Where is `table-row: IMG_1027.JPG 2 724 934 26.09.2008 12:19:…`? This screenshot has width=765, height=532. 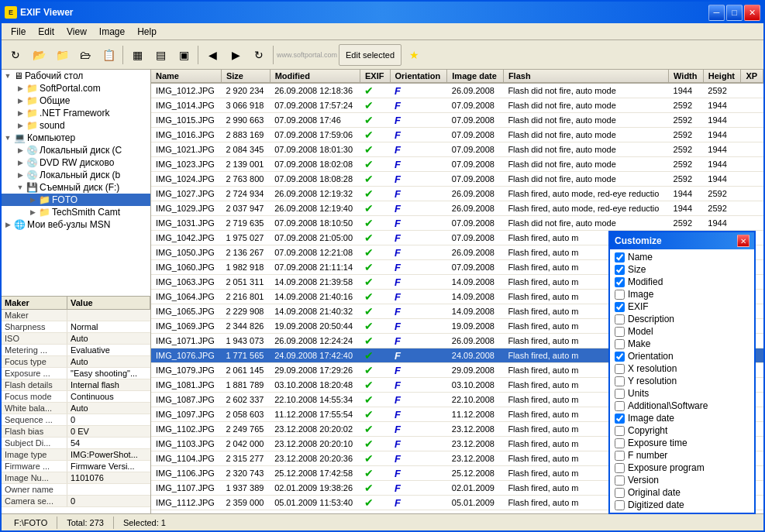
table-row: IMG_1027.JPG 2 724 934 26.09.2008 12:19:… is located at coordinates (457, 194).